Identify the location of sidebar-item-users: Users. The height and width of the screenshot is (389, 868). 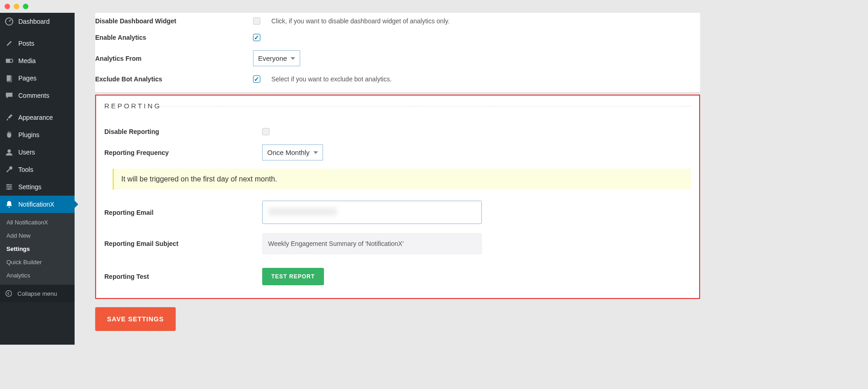
(38, 152).